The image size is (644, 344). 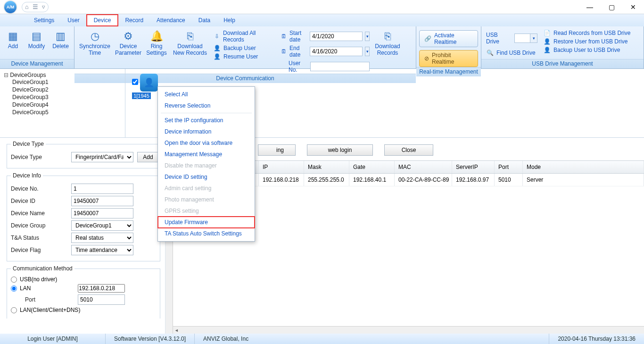 What do you see at coordinates (611, 7) in the screenshot?
I see `maximize-button: ▢` at bounding box center [611, 7].